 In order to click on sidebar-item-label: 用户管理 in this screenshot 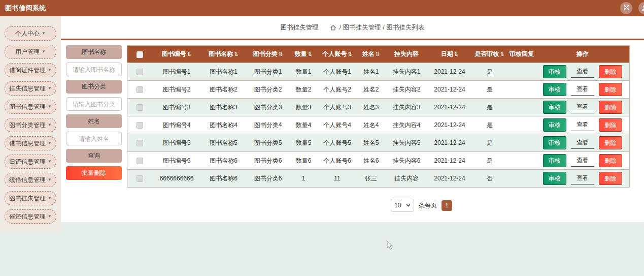, I will do `click(27, 52)`.